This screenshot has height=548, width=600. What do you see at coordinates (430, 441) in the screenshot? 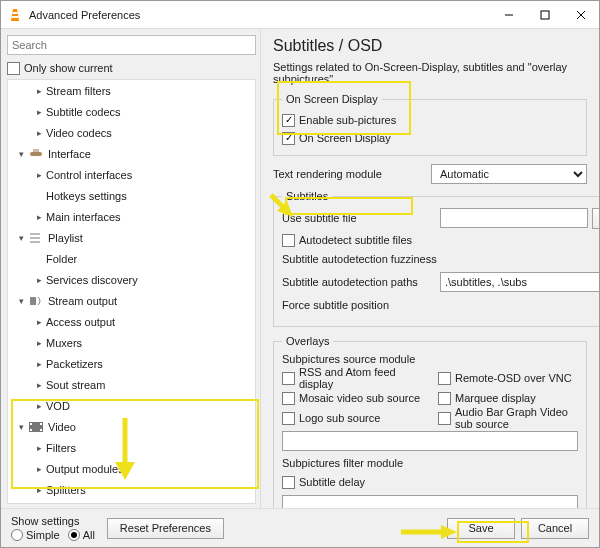
I see `subpictures-source-input` at bounding box center [430, 441].